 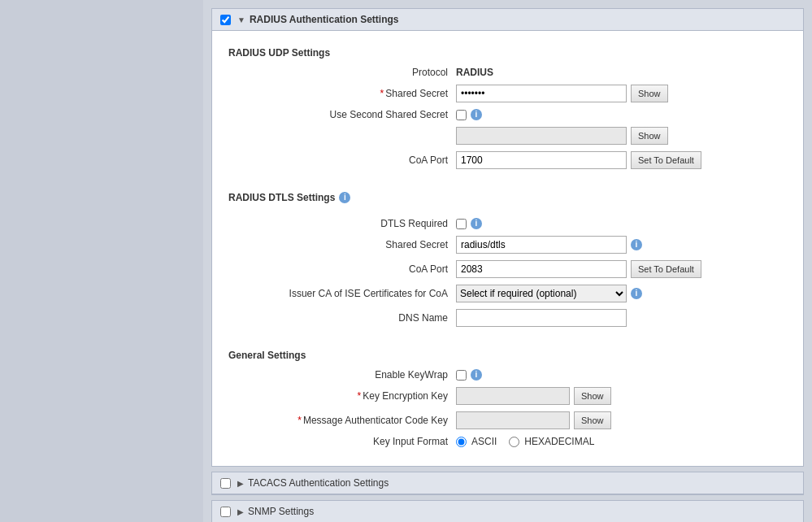 I want to click on show-secret-button: Show, so click(x=649, y=94).